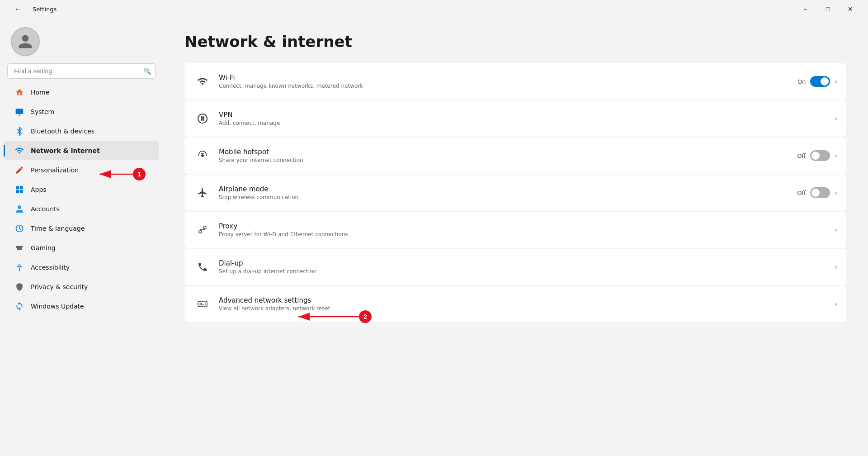 Image resolution: width=868 pixels, height=456 pixels. What do you see at coordinates (18, 9) in the screenshot?
I see `back-button: ←` at bounding box center [18, 9].